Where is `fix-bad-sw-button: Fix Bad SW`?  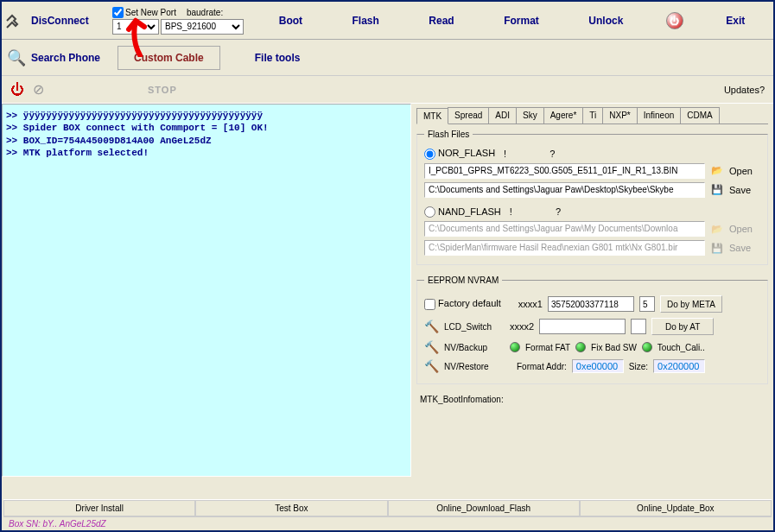
fix-bad-sw-button: Fix Bad SW is located at coordinates (613, 347).